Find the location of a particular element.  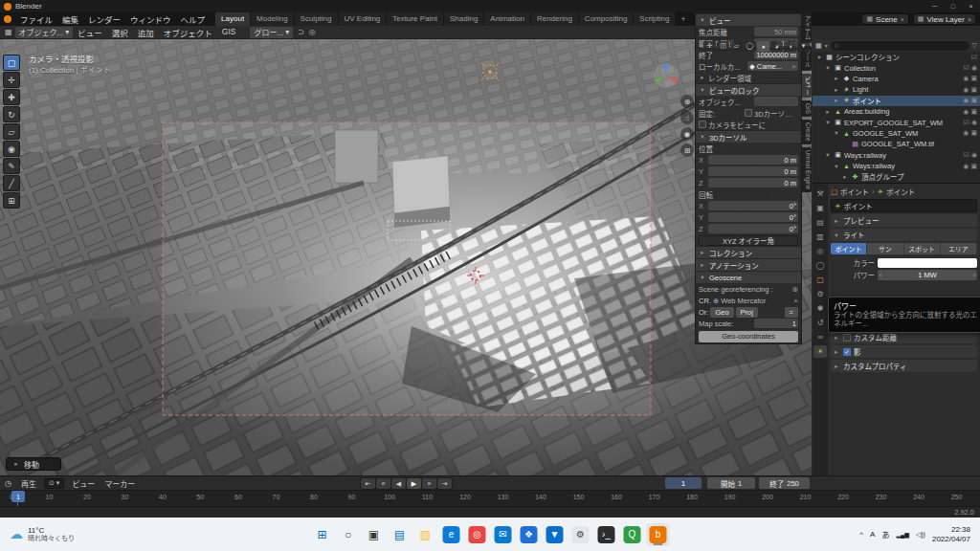

material-shading-icon: ◕ is located at coordinates (777, 46).